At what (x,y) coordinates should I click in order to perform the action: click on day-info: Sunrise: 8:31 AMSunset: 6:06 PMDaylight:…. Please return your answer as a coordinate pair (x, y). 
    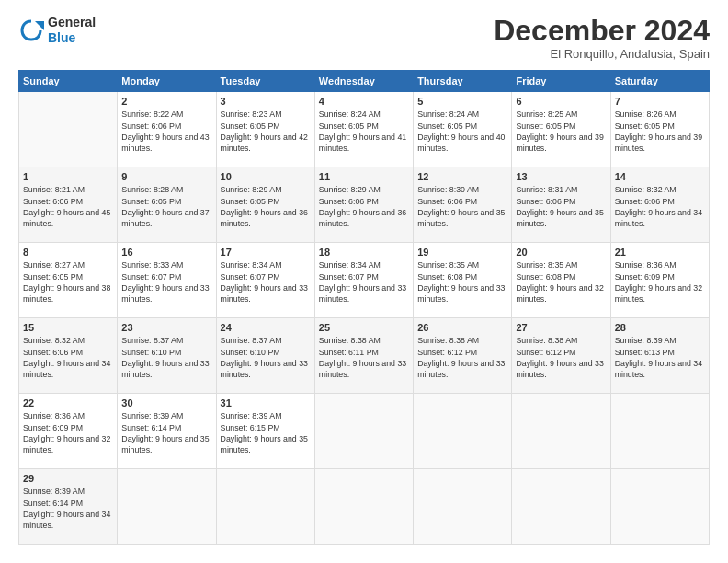
    Looking at the image, I should click on (561, 206).